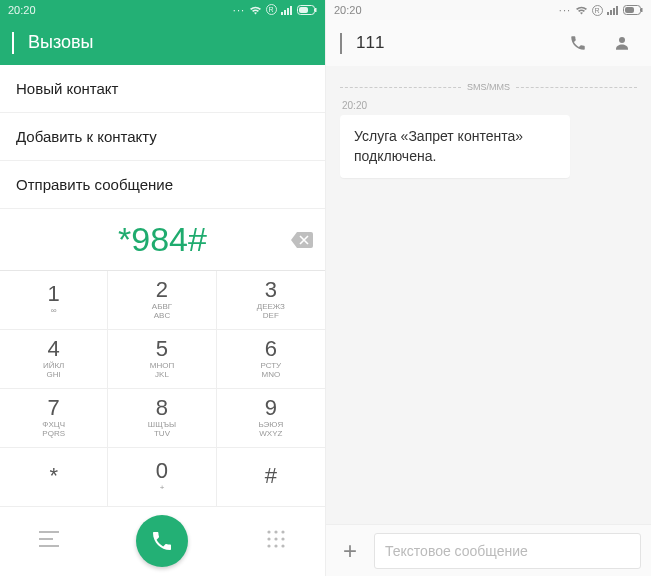 The image size is (651, 576). Describe the element at coordinates (140, 240) in the screenshot. I see `dialed-number: *984#` at that location.